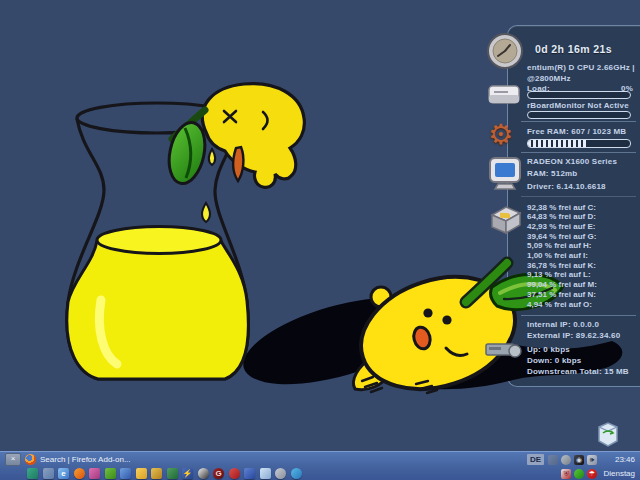 The width and height of the screenshot is (640, 480). I want to click on internet-explorer-icon: e, so click(64, 474).